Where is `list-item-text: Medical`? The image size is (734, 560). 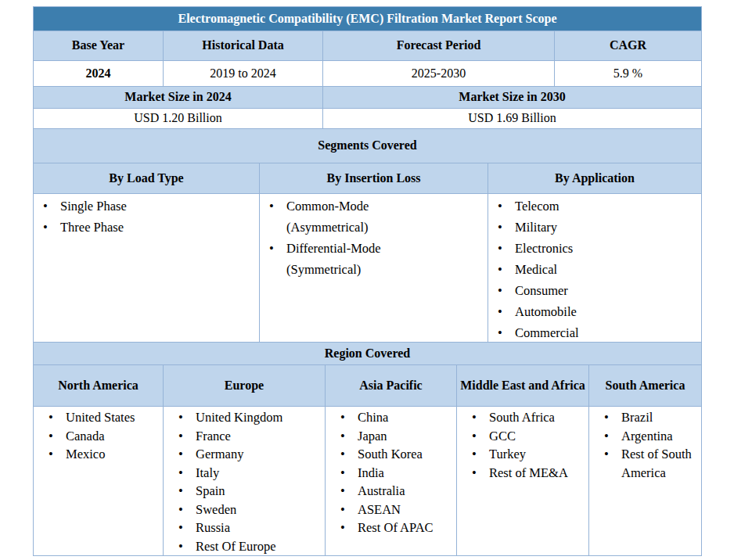
list-item-text: Medical is located at coordinates (536, 269).